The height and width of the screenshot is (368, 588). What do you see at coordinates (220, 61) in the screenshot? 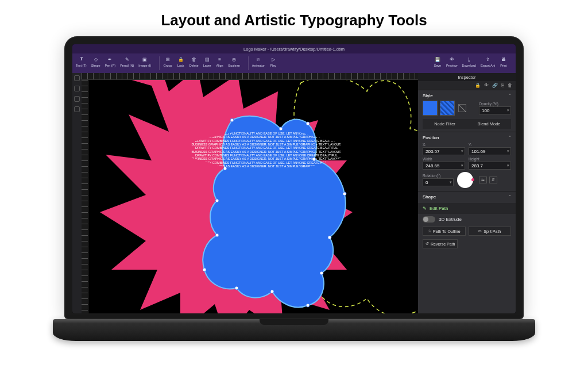
I see `tool-align: ≡Align` at bounding box center [220, 61].